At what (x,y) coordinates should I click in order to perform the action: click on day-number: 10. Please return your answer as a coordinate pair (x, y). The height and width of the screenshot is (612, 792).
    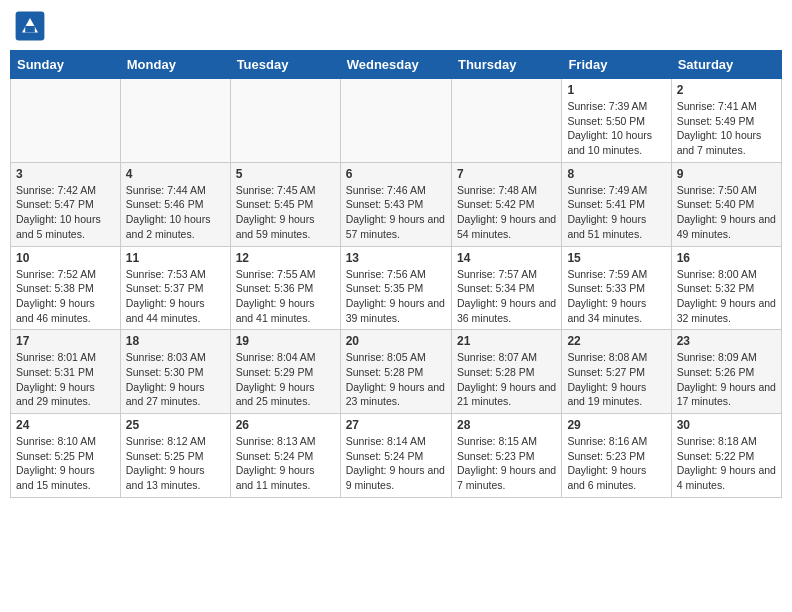
    Looking at the image, I should click on (66, 258).